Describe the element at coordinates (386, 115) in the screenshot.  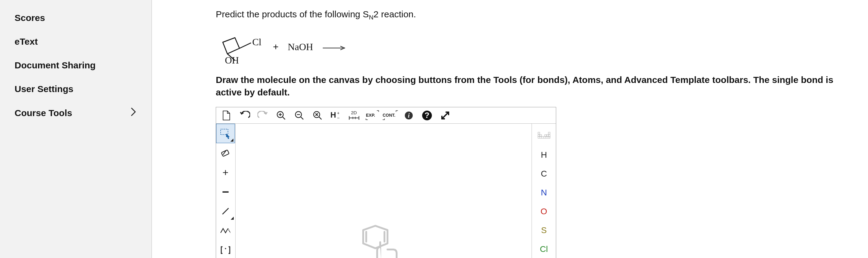
I see `top-toolbar: H+− 2D EXP. CONT.` at that location.